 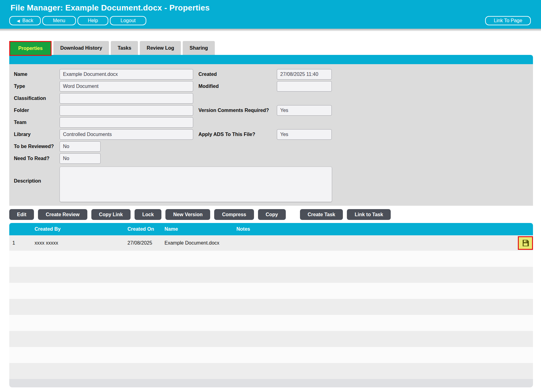 What do you see at coordinates (271, 86) in the screenshot?
I see `form-row-type: Type Modified` at bounding box center [271, 86].